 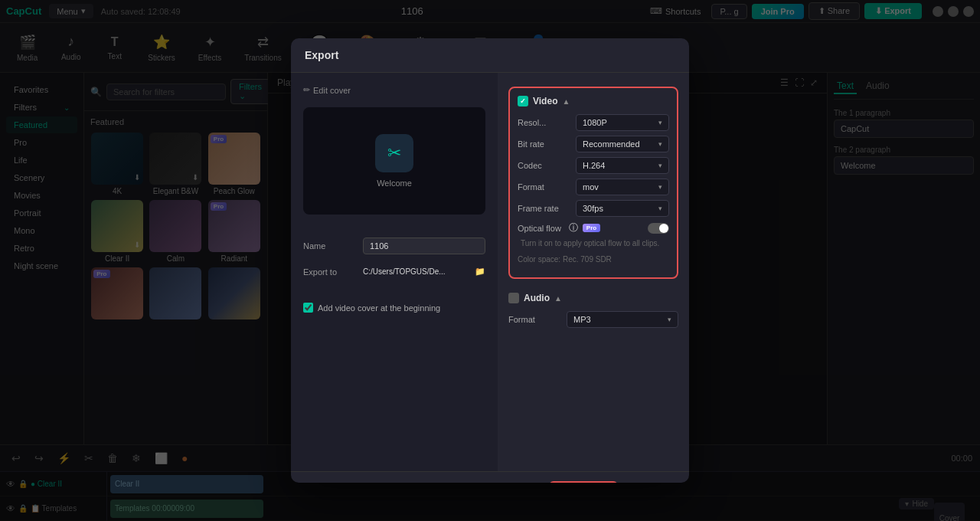 I want to click on footer-actions: Export Cancel, so click(x=612, y=482).